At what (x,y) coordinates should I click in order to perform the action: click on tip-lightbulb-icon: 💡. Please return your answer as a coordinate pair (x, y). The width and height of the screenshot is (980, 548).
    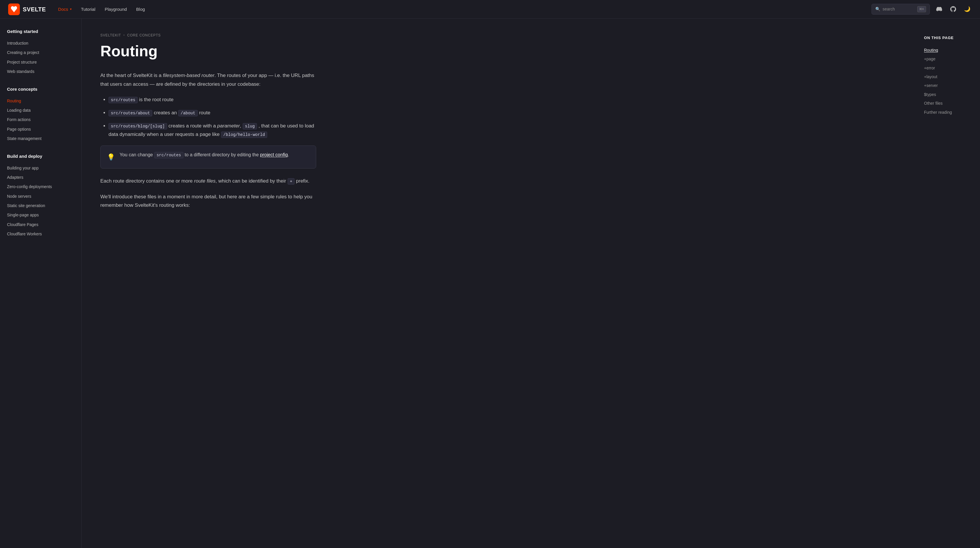
    Looking at the image, I should click on (111, 157).